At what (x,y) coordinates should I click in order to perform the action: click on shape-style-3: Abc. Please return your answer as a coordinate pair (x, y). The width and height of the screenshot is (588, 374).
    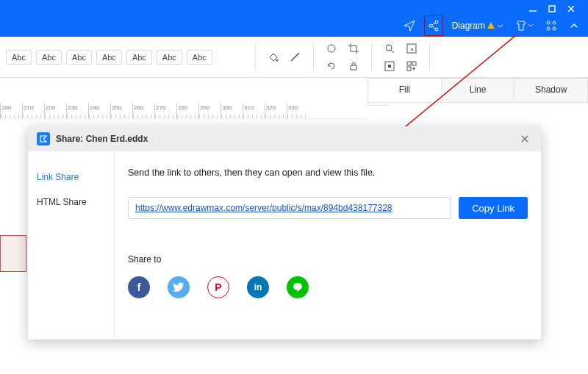
    Looking at the image, I should click on (79, 57).